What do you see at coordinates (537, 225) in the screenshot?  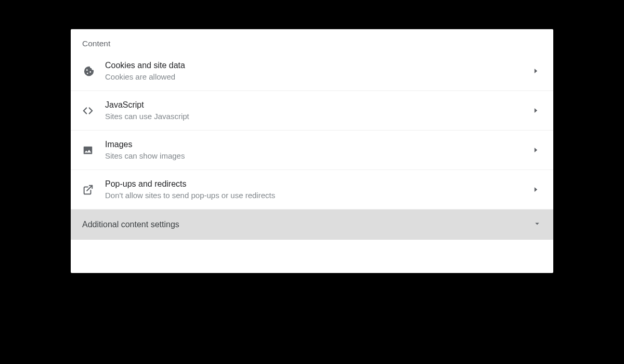 I see `chevron-down-icon` at bounding box center [537, 225].